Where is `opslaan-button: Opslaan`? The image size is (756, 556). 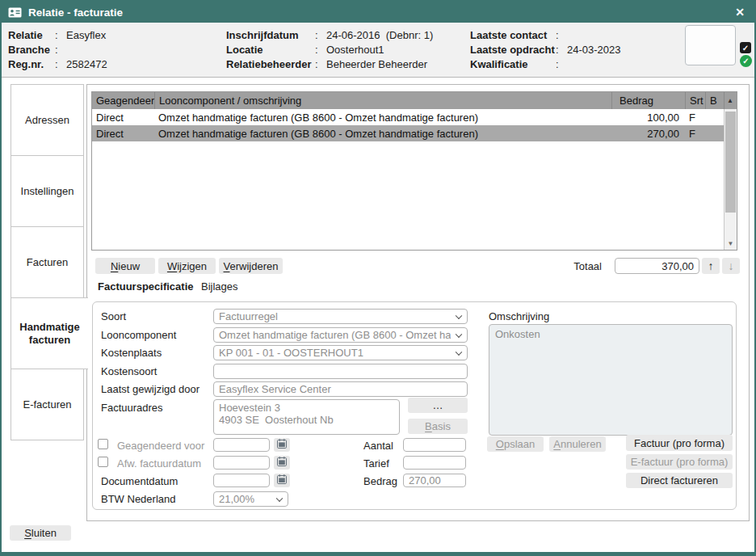
opslaan-button: Opslaan is located at coordinates (515, 444).